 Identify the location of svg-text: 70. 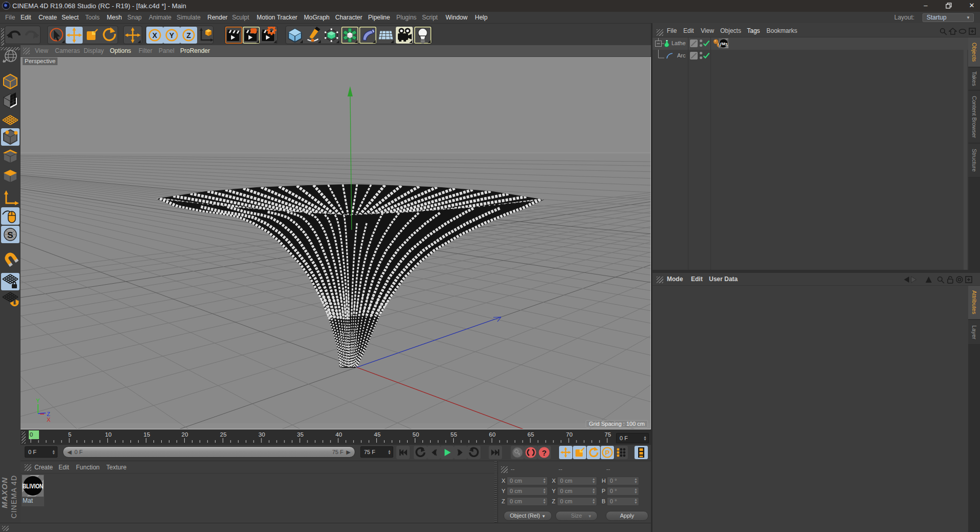
(570, 435).